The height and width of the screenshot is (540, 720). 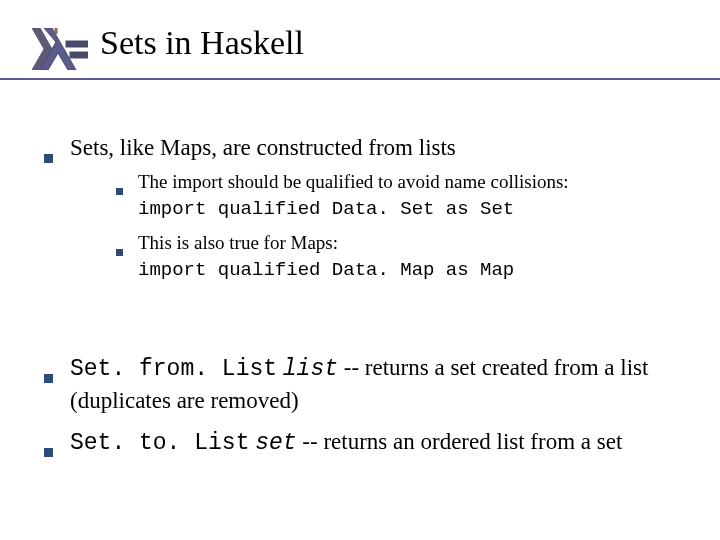 What do you see at coordinates (354, 182) in the screenshot?
I see `sub-bullet-text: The import should be qualified to avoid …` at bounding box center [354, 182].